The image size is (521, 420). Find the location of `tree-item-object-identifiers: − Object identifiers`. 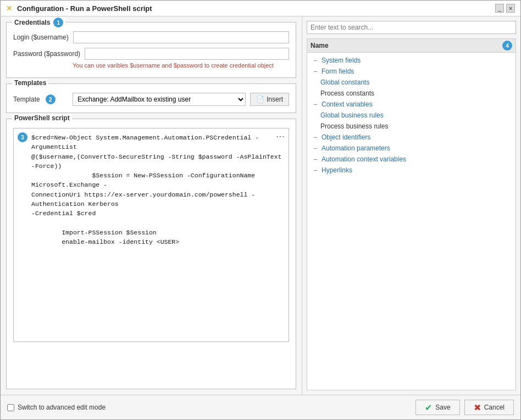

tree-item-object-identifiers: − Object identifiers is located at coordinates (411, 137).